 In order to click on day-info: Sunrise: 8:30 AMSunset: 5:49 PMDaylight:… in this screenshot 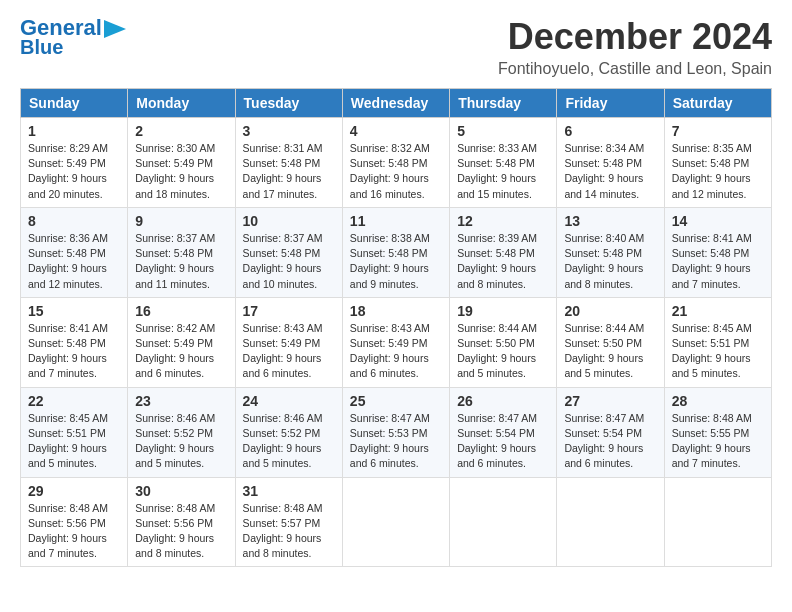, I will do `click(175, 171)`.